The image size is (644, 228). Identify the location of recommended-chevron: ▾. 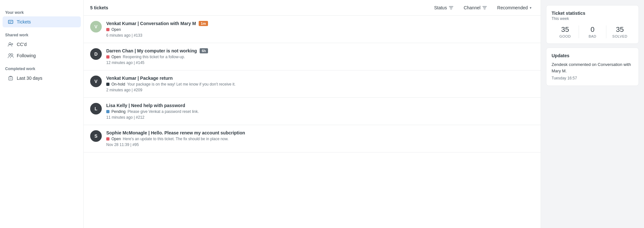
(531, 8).